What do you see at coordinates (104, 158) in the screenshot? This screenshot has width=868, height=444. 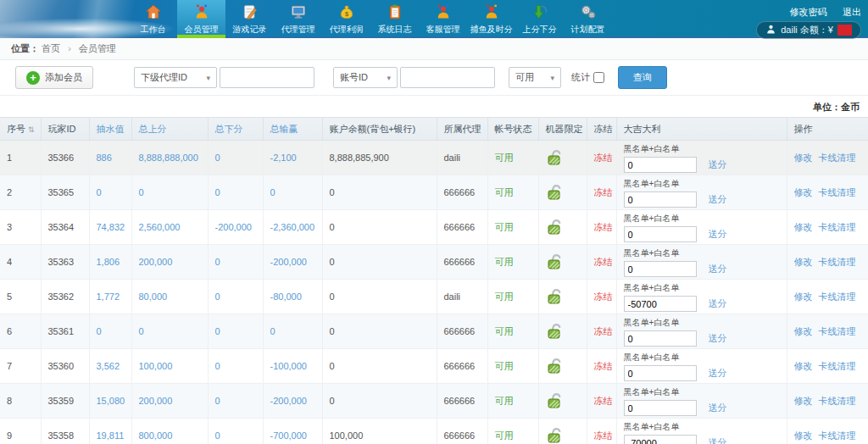 I see `pump-value-link: 886` at bounding box center [104, 158].